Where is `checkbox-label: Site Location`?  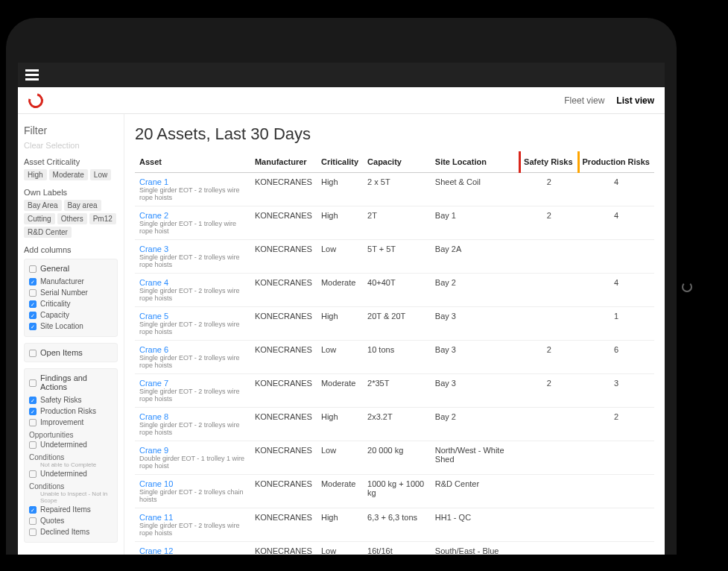 checkbox-label: Site Location is located at coordinates (62, 326).